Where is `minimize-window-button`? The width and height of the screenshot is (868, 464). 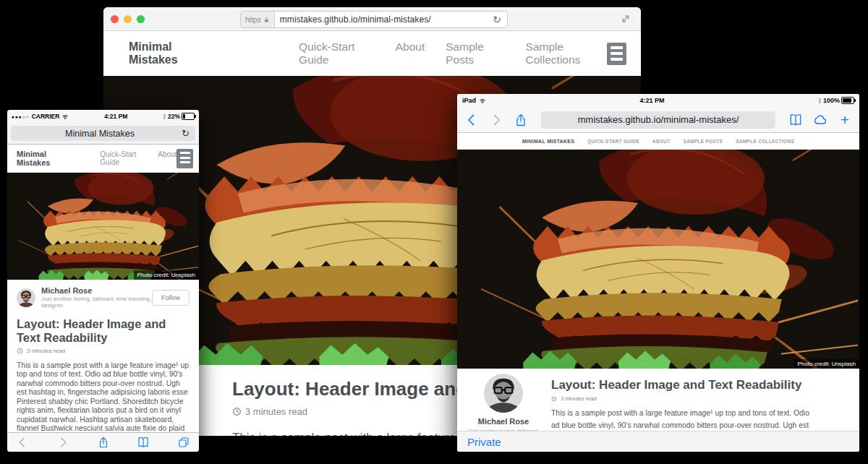
minimize-window-button is located at coordinates (127, 19).